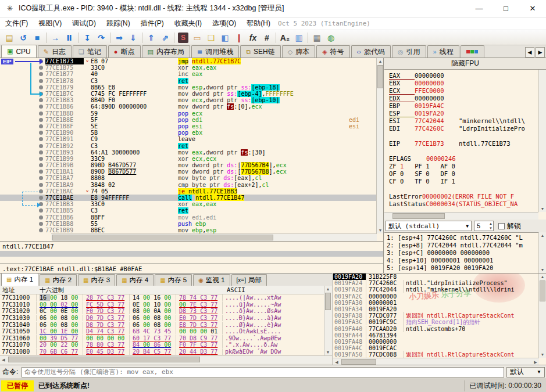 This screenshot has width=546, height=392. What do you see at coordinates (173, 280) in the screenshot?
I see `dump-tab-内存5: ▦内存 5` at bounding box center [173, 280].